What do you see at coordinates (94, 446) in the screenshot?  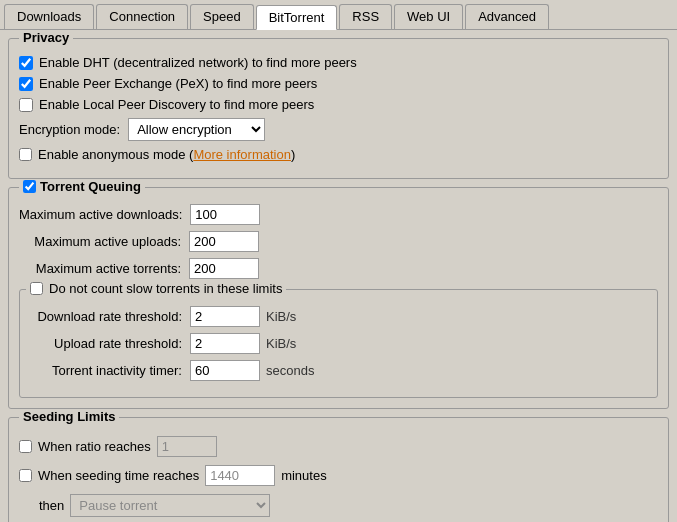 I see `ratio-label: When ratio reaches` at bounding box center [94, 446].